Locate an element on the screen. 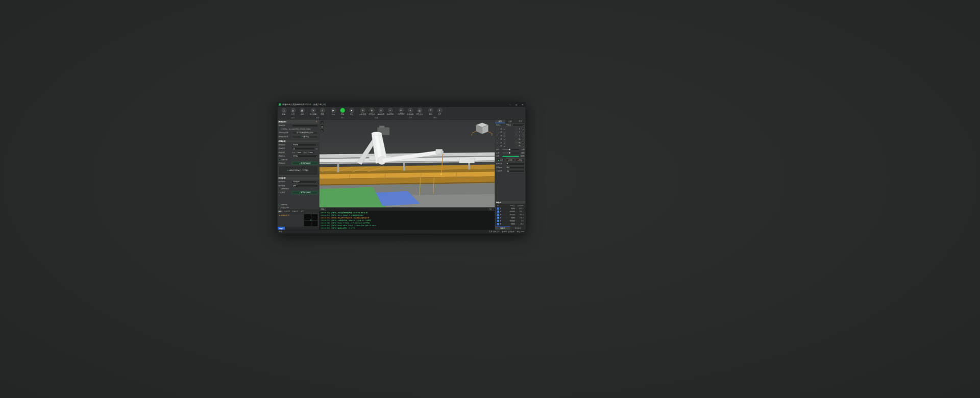 The image size is (980, 398). toolbar-data-button: ≡ 数据采集 is located at coordinates (410, 112).